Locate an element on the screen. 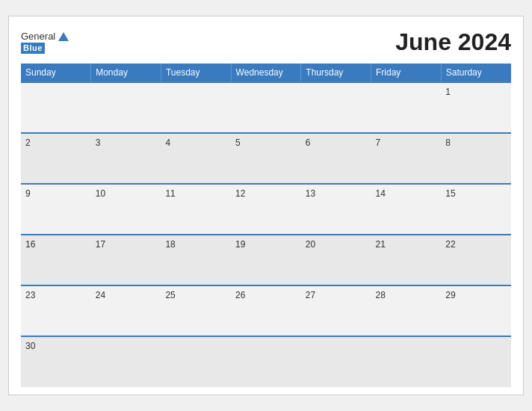 The height and width of the screenshot is (411, 532). calendar-day-cell: 4 is located at coordinates (196, 158).